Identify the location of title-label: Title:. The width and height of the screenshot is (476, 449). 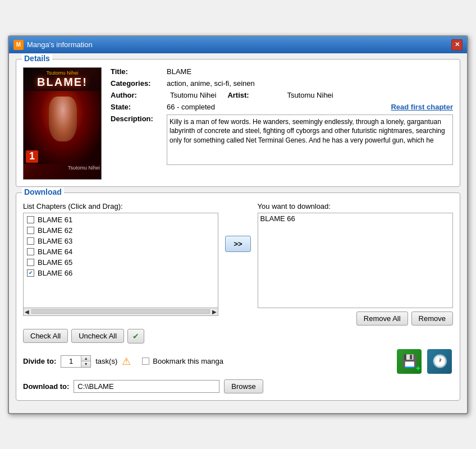
(139, 72).